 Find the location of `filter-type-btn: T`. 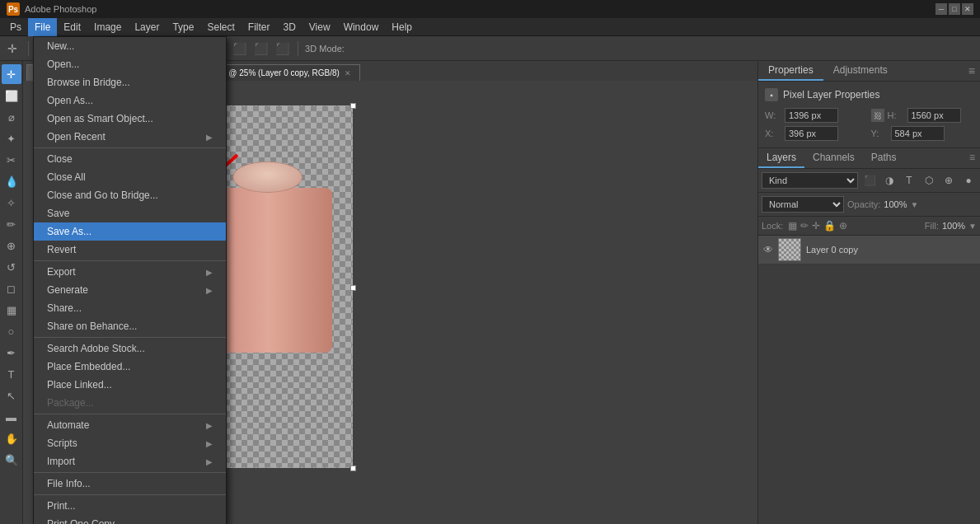

filter-type-btn: T is located at coordinates (909, 180).